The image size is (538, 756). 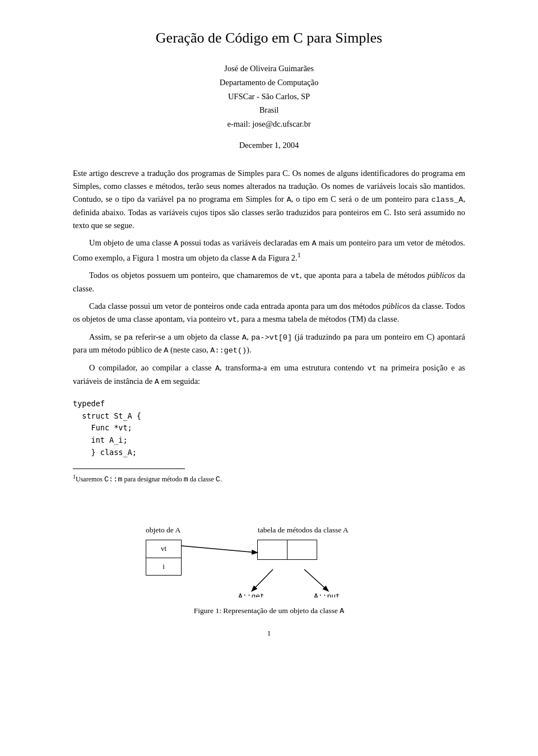 What do you see at coordinates (129, 469) in the screenshot?
I see `footnote-divider` at bounding box center [129, 469].